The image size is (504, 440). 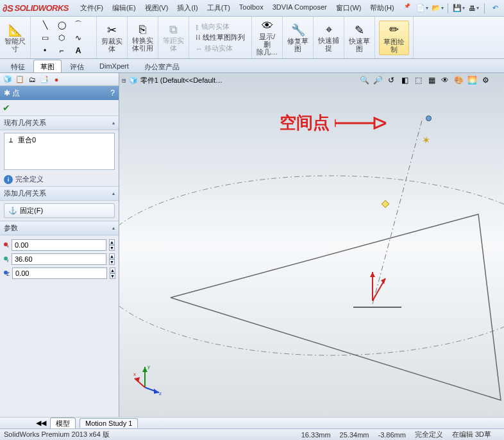 What do you see at coordinates (474, 8) in the screenshot?
I see `print-button: 🖶▾` at bounding box center [474, 8].